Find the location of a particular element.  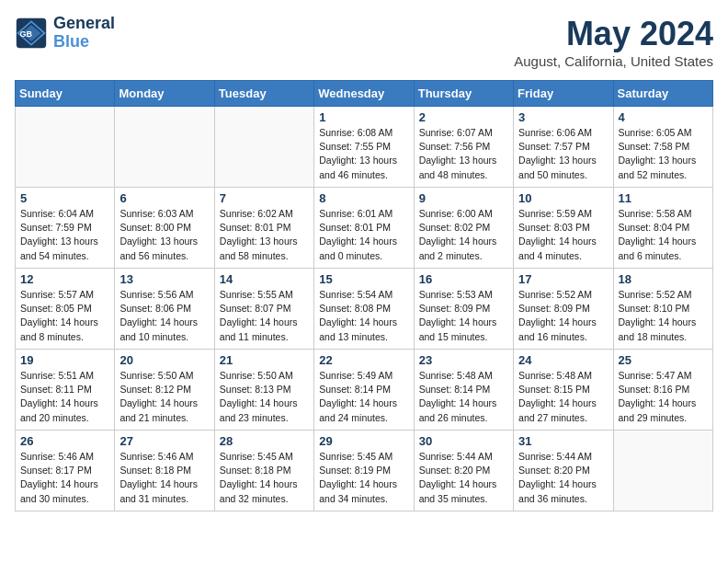

day-number: 24 is located at coordinates (563, 361).